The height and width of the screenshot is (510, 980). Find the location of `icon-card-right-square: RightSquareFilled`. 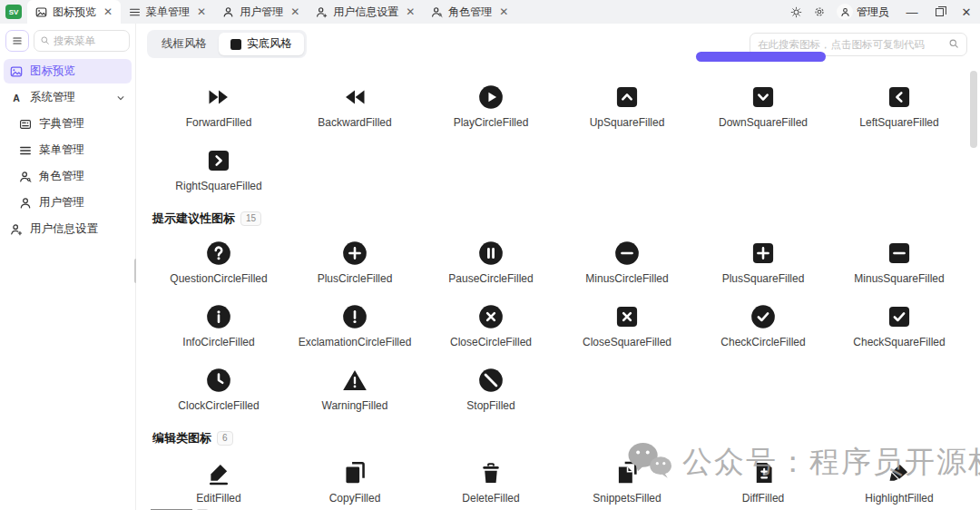

icon-card-right-square: RightSquareFilled is located at coordinates (219, 170).